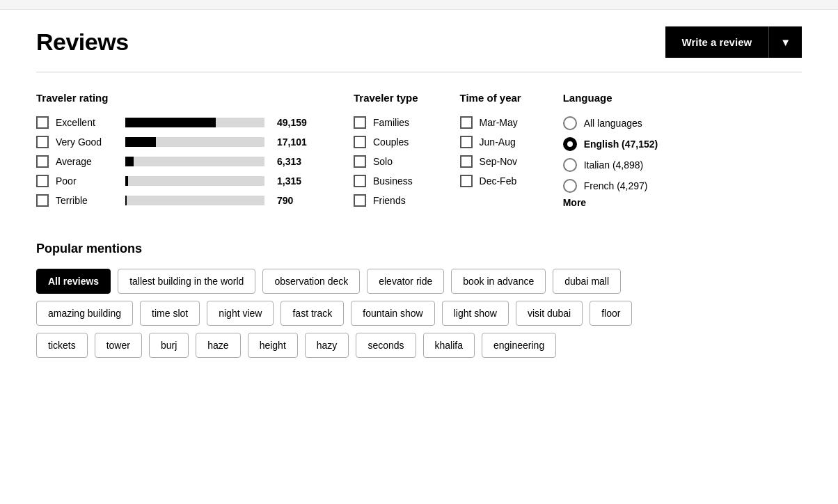  I want to click on tag: light show, so click(475, 313).